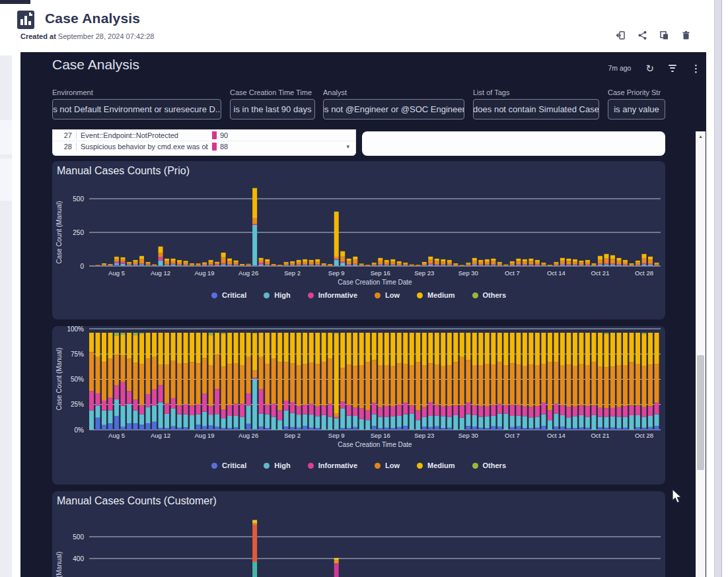  Describe the element at coordinates (374, 382) in the screenshot. I see `bars-layer` at that location.